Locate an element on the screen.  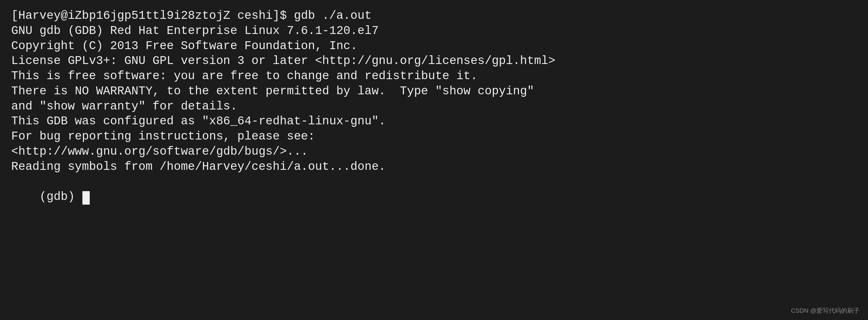
terminal-line-3: Copyright (C) 2013 Free Software Foundat… is located at coordinates (434, 47).